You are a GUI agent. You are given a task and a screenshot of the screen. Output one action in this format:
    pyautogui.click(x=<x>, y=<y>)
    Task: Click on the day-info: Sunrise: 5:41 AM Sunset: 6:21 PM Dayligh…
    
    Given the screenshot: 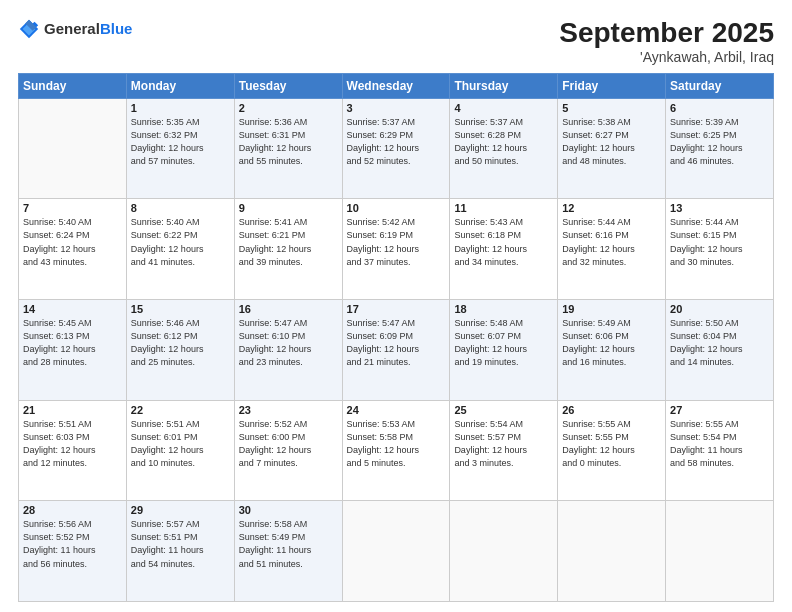 What is the action you would take?
    pyautogui.click(x=288, y=242)
    